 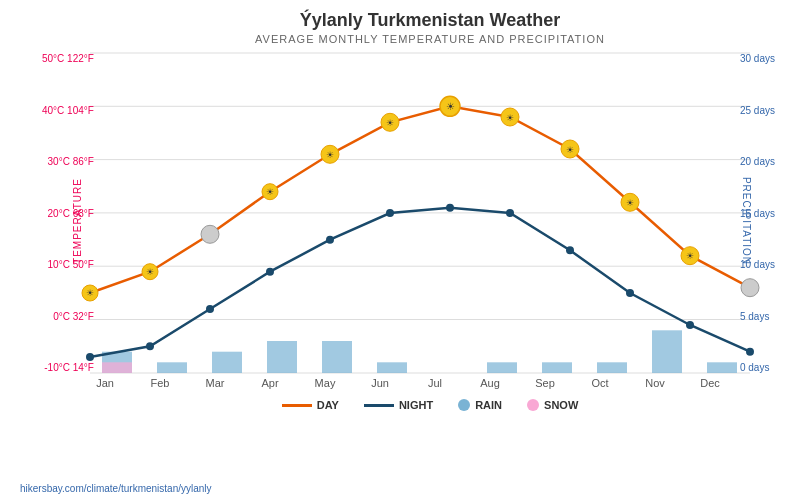 I want to click on y-left-tick: 20°C 68°F, so click(x=71, y=214).